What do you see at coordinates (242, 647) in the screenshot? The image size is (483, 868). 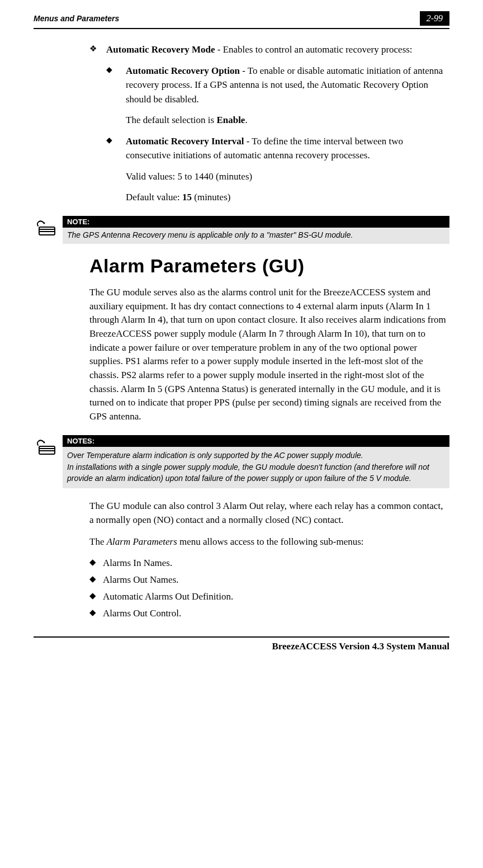 I see `footer-manual-title: BreezeACCESS Version 4.3 System Manual` at bounding box center [242, 647].